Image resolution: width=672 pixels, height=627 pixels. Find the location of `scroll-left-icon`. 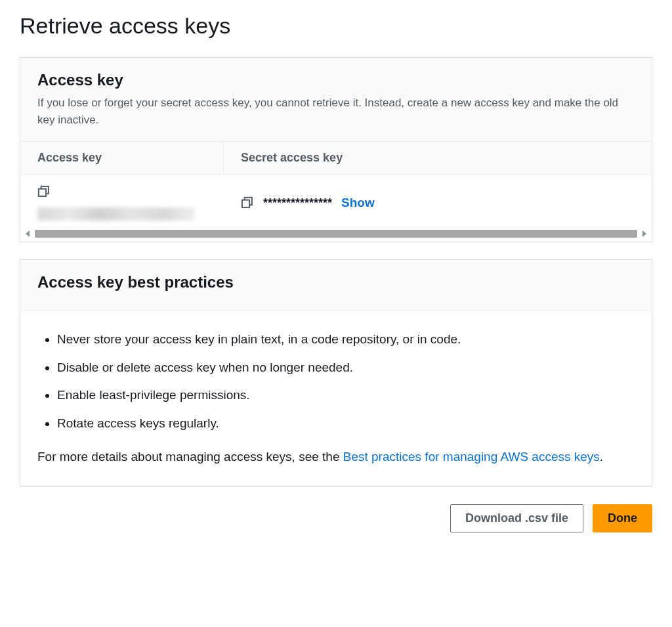

scroll-left-icon is located at coordinates (28, 234).